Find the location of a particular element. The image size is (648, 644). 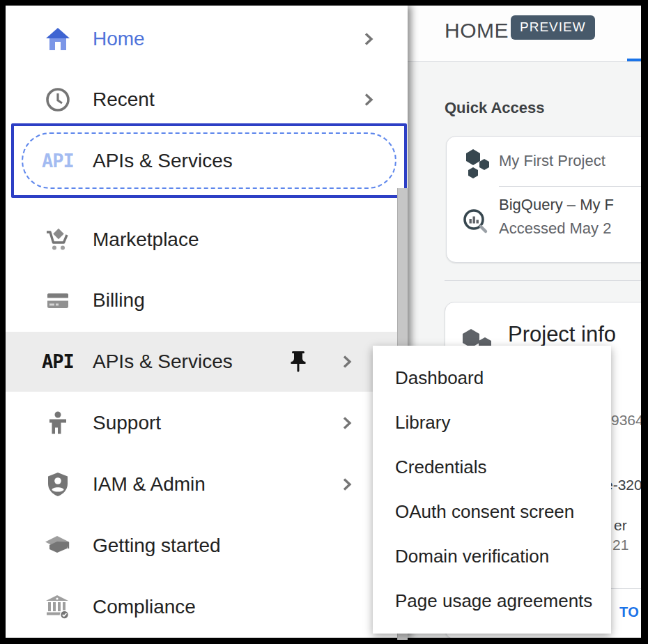

sidebar-item-label: Billing is located at coordinates (118, 300).